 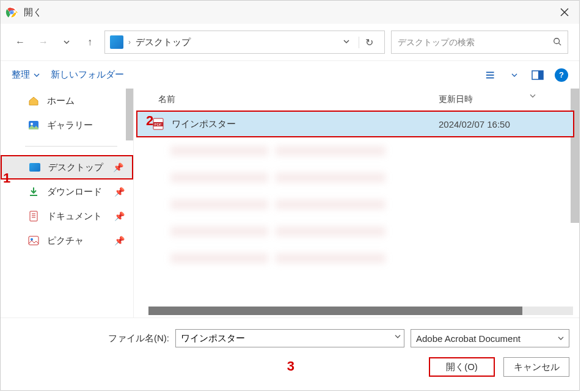 I want to click on help-button: ?, so click(x=561, y=75).